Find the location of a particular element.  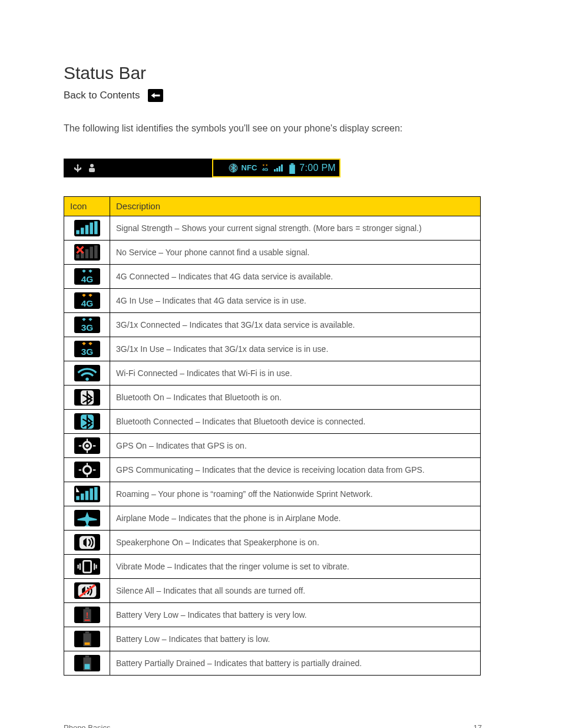

speakerphone-on-icon is located at coordinates (87, 542).